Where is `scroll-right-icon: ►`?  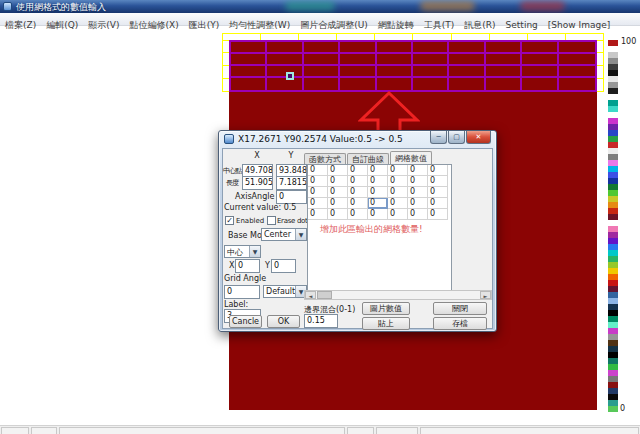
scroll-right-icon: ► is located at coordinates (486, 295).